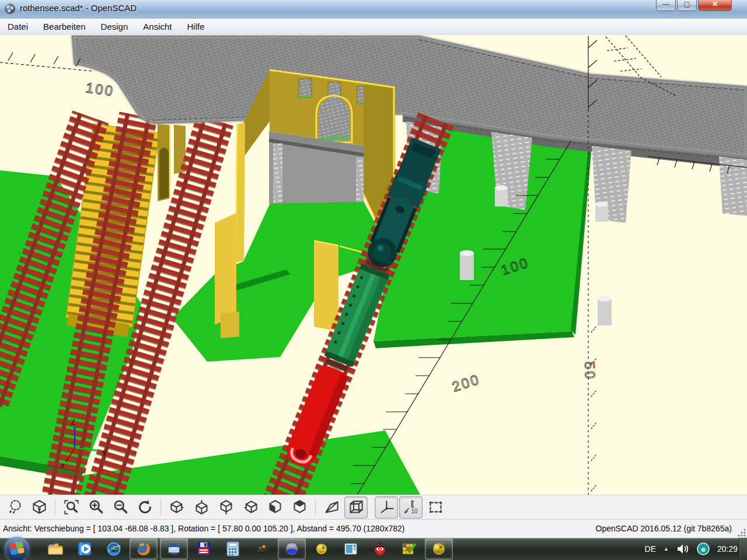 Image resolution: width=747 pixels, height=560 pixels. What do you see at coordinates (73, 422) in the screenshot?
I see `z-axis-label: Z` at bounding box center [73, 422].